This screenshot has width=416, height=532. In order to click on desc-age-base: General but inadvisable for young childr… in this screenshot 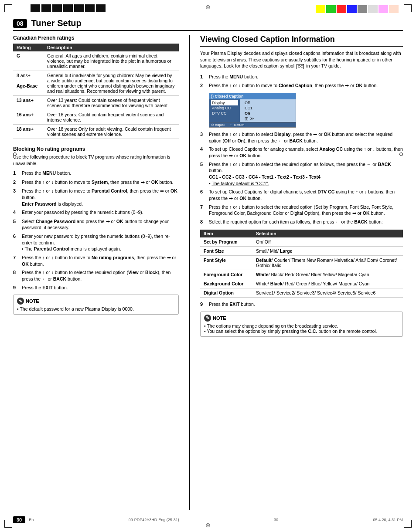, I will do `click(111, 84)`.